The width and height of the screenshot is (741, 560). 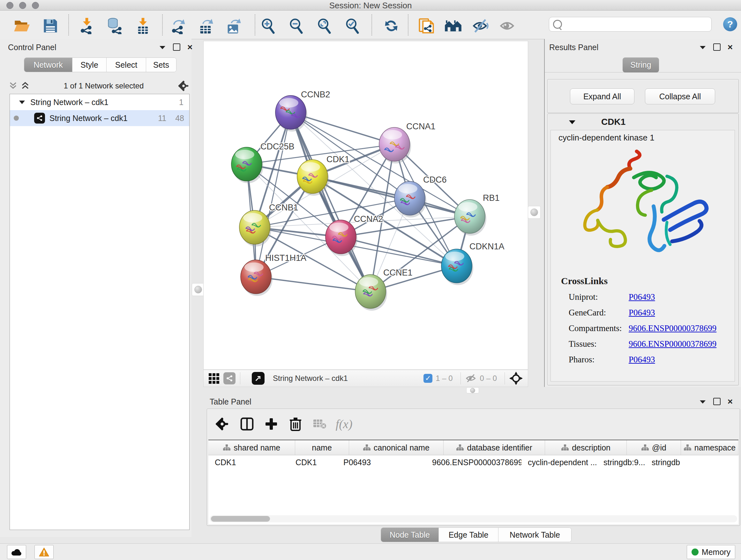 What do you see at coordinates (494, 448) in the screenshot?
I see `column-header-database-identifier: database identifier` at bounding box center [494, 448].